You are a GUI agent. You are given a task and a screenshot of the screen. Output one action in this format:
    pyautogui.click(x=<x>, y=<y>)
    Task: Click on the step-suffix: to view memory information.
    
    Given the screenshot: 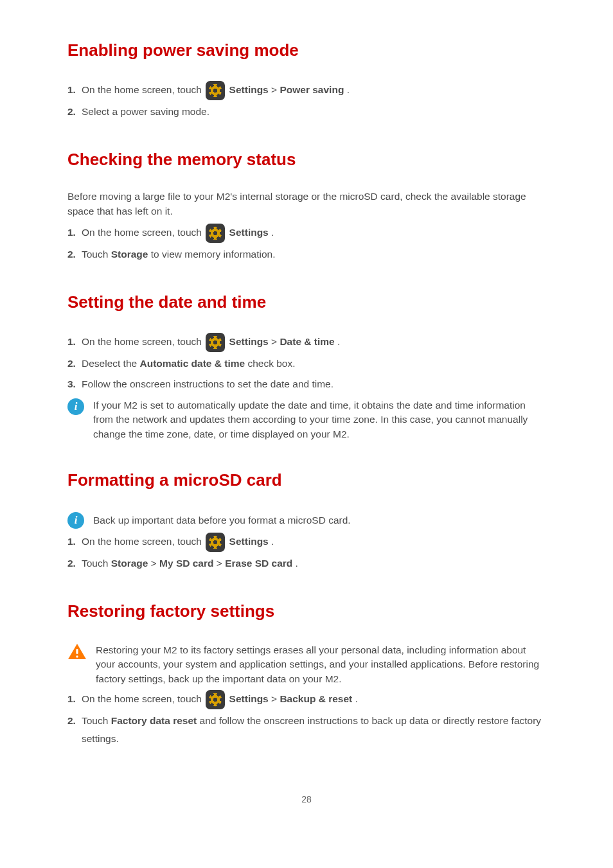 What is the action you would take?
    pyautogui.click(x=213, y=254)
    